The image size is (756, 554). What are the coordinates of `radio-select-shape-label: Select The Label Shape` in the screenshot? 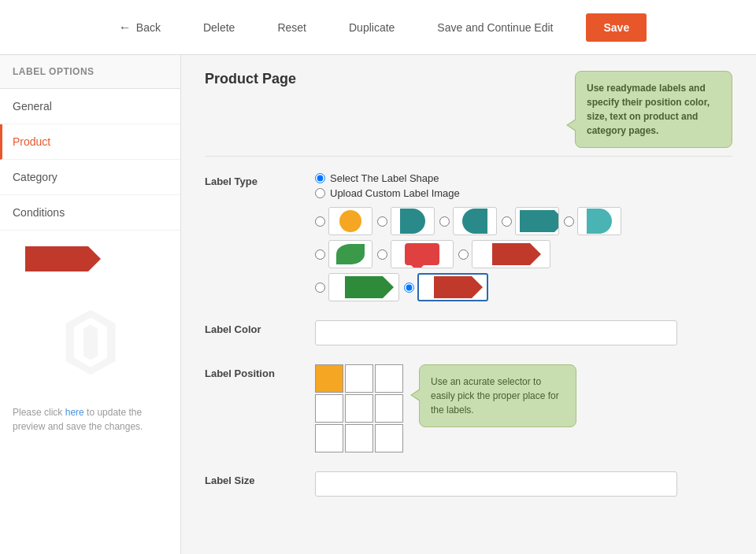 It's located at (384, 178).